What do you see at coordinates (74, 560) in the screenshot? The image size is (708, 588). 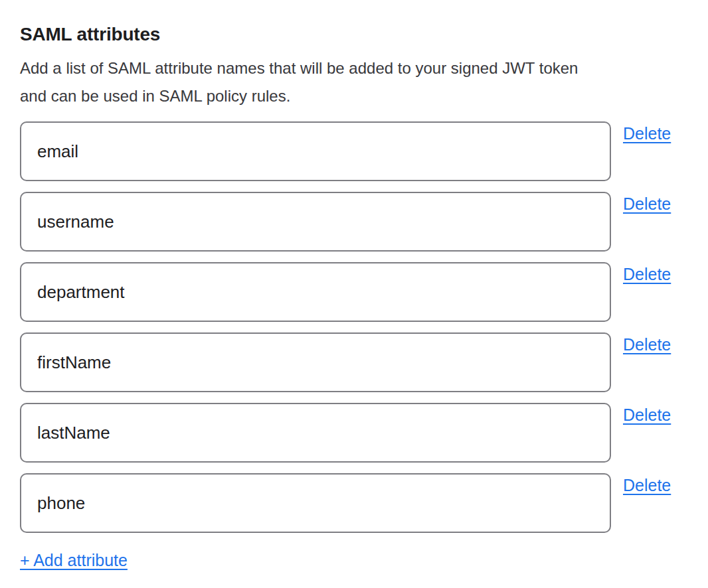 I see `add-attribute-link: + Add attribute` at bounding box center [74, 560].